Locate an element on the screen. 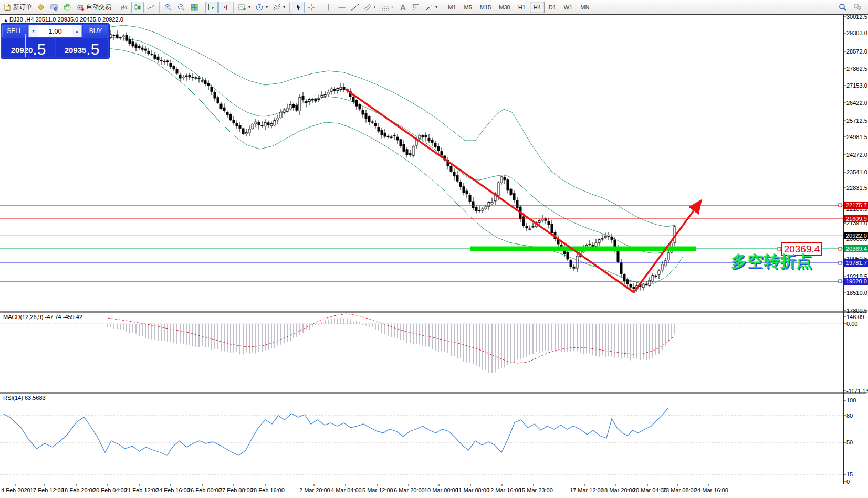 The width and height of the screenshot is (868, 498). macd-indicator-label: MACD(12,26,9) -47.74 -459.42 is located at coordinates (43, 317).